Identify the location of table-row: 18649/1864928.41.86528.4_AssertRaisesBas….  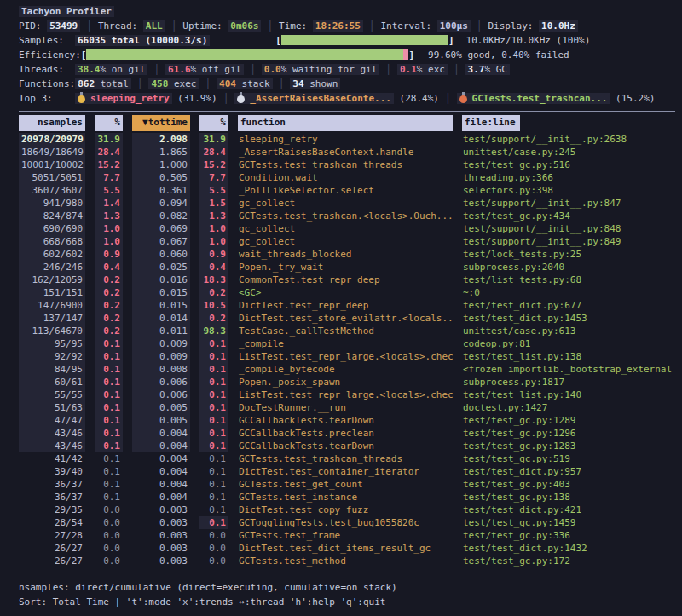
(341, 152).